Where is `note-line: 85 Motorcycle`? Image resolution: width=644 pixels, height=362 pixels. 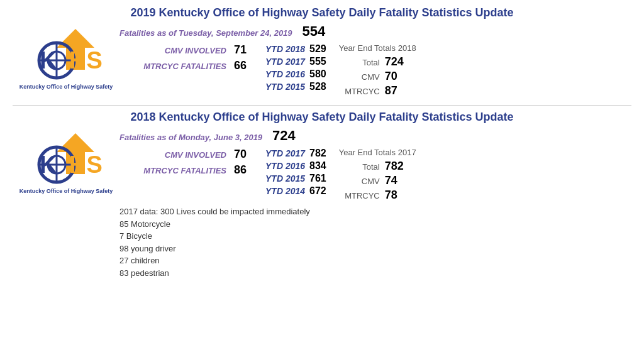
note-line: 85 Motorcycle is located at coordinates (375, 224).